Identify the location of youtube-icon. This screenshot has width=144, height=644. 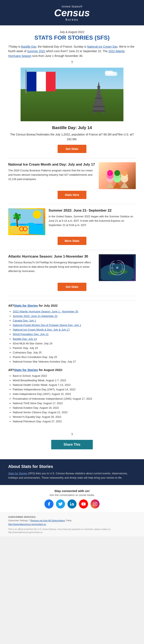
(84, 504).